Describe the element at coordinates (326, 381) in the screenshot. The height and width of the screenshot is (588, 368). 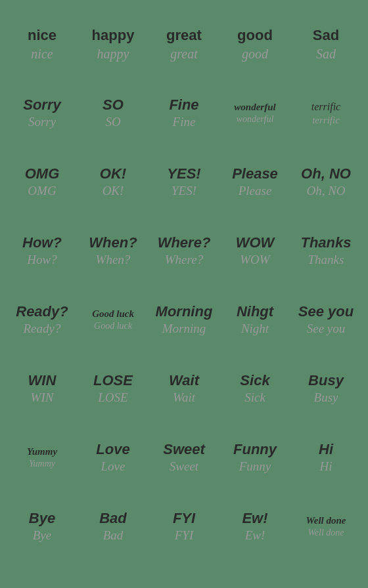
I see `sticker-label-top: Busy` at that location.